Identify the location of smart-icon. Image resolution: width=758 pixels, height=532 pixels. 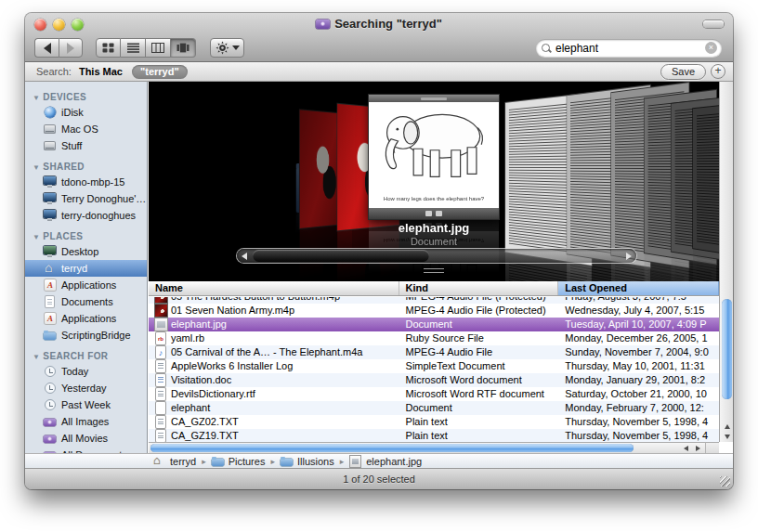
(50, 438).